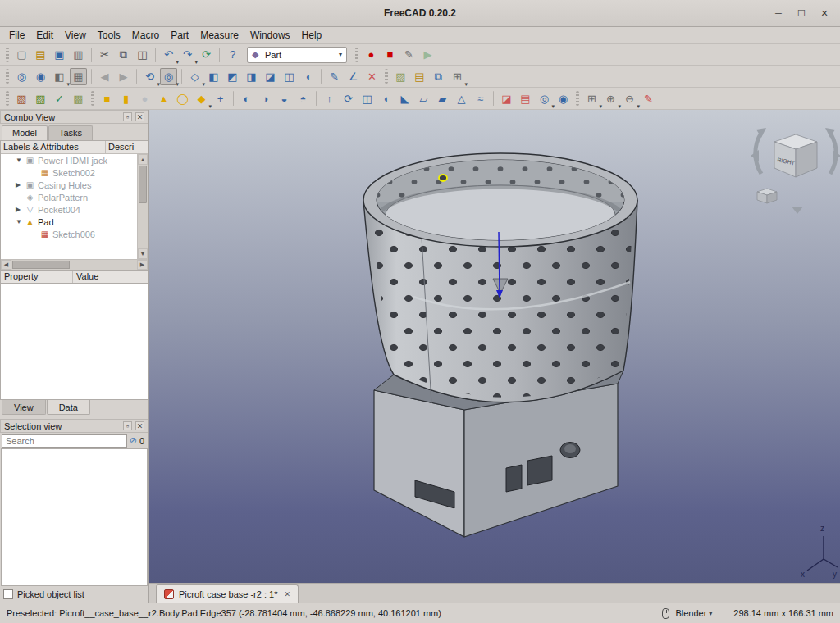 The height and width of the screenshot is (623, 840). Describe the element at coordinates (20, 210) in the screenshot. I see `tree-expander-icon: ▶` at that location.